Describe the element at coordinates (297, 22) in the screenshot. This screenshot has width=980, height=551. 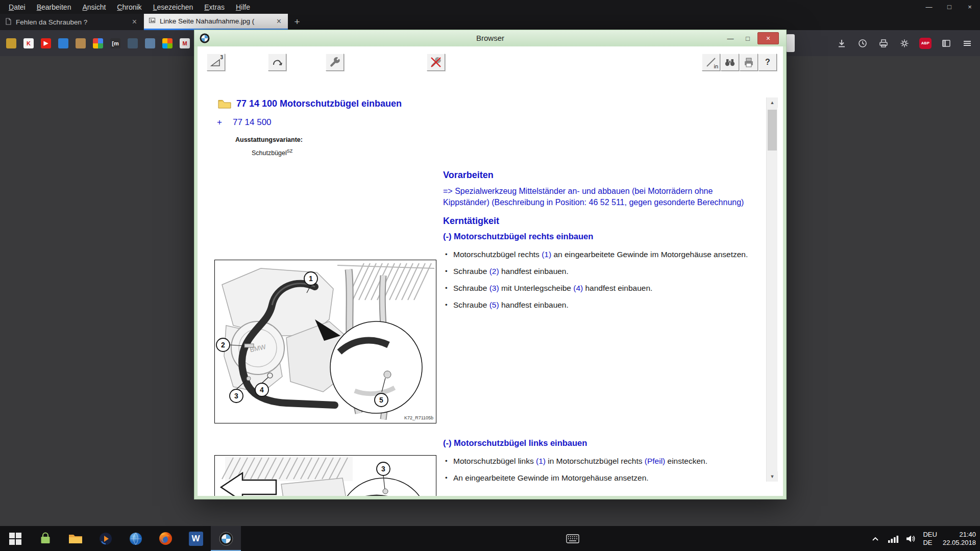
I see `new-tab-button: +` at that location.